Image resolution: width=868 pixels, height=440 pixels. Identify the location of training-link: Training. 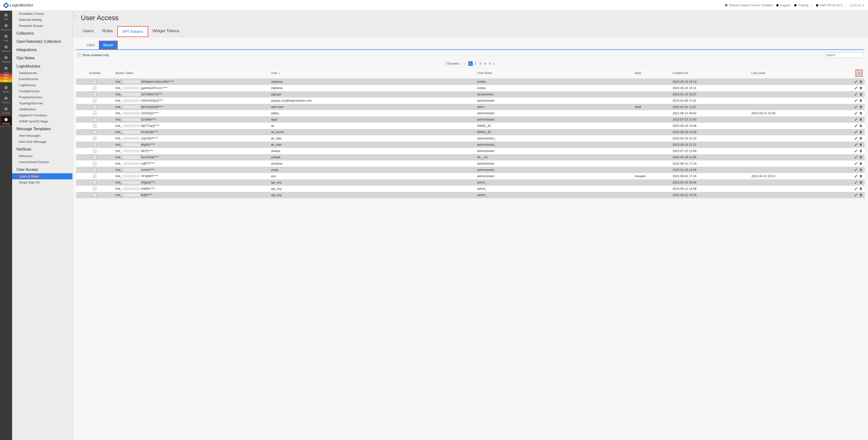
(801, 5).